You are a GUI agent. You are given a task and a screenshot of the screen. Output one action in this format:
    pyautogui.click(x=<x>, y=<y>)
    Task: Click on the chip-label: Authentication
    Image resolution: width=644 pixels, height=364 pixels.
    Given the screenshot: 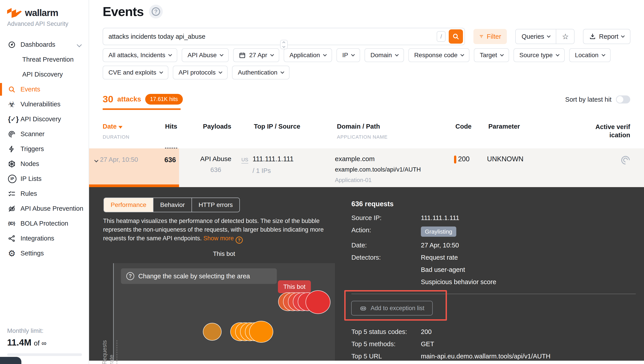 What is the action you would take?
    pyautogui.click(x=258, y=72)
    